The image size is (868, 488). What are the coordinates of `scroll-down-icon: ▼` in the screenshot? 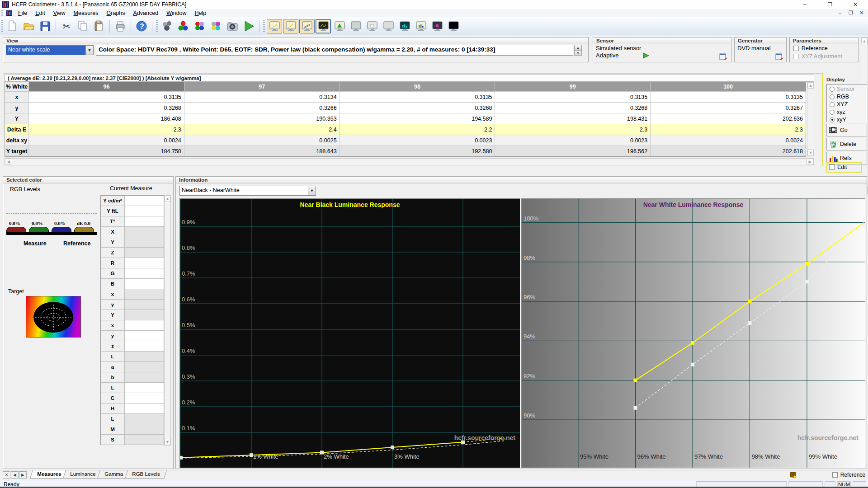 It's located at (167, 442).